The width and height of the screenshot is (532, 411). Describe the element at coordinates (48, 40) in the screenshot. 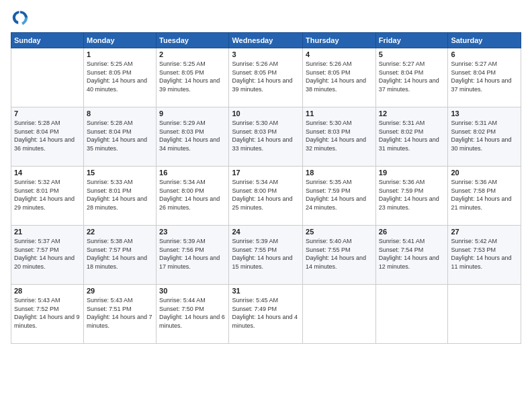

I see `weekday-header-sunday: Sunday` at that location.